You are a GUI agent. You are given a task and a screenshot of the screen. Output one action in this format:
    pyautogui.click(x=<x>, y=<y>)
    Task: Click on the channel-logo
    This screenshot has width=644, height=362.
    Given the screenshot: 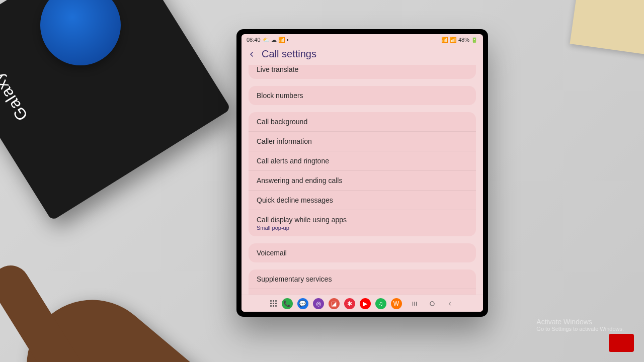 What is the action you would take?
    pyautogui.click(x=621, y=343)
    